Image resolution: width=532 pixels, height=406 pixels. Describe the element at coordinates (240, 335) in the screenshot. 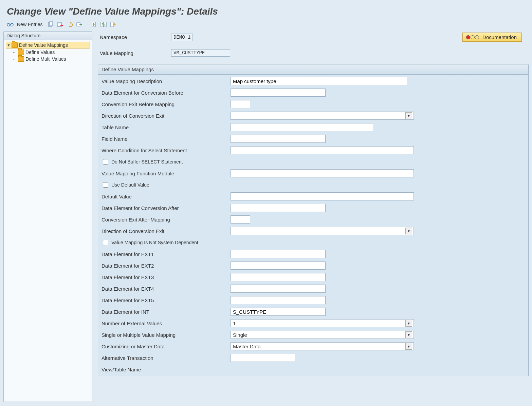

I see `single-multi-value: Single` at that location.